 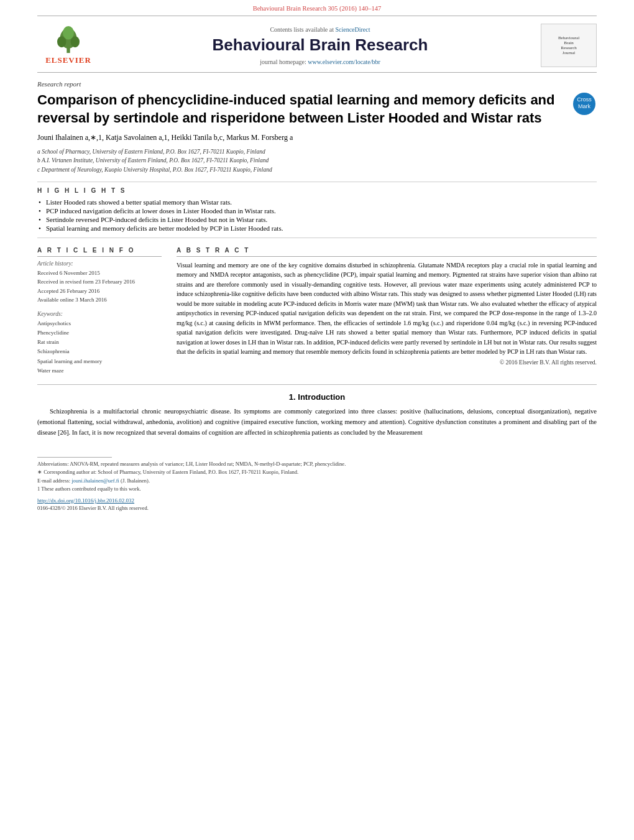 What do you see at coordinates (99, 311) in the screenshot?
I see `article-info-column: A R T I C L E I N F O Article history: R…` at bounding box center [99, 311].